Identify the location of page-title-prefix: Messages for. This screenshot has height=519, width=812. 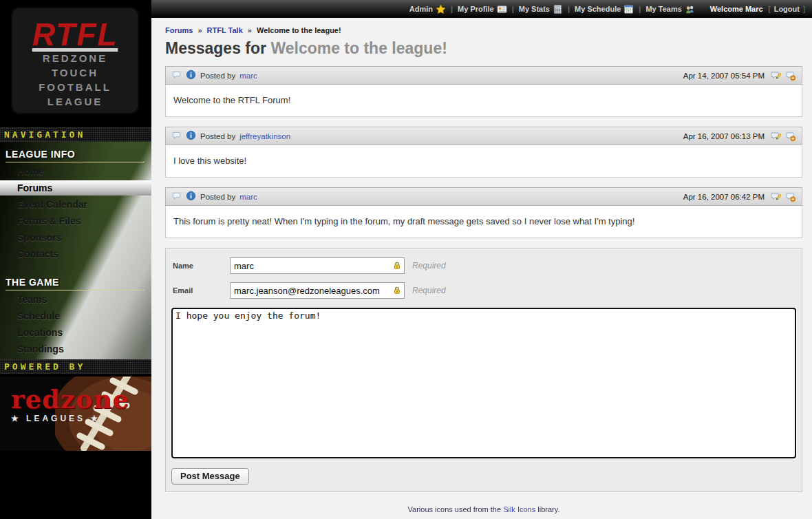
(216, 48).